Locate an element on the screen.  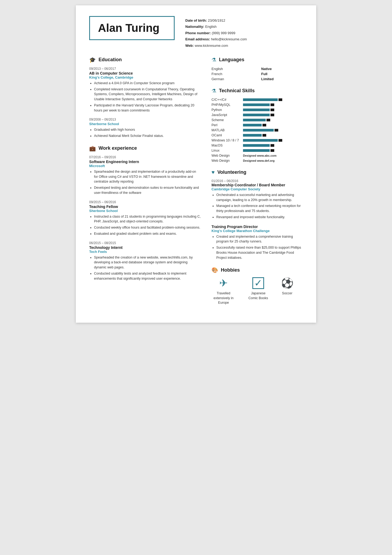
skills-header: ⚗ Technical Skills is located at coordinates (257, 91).